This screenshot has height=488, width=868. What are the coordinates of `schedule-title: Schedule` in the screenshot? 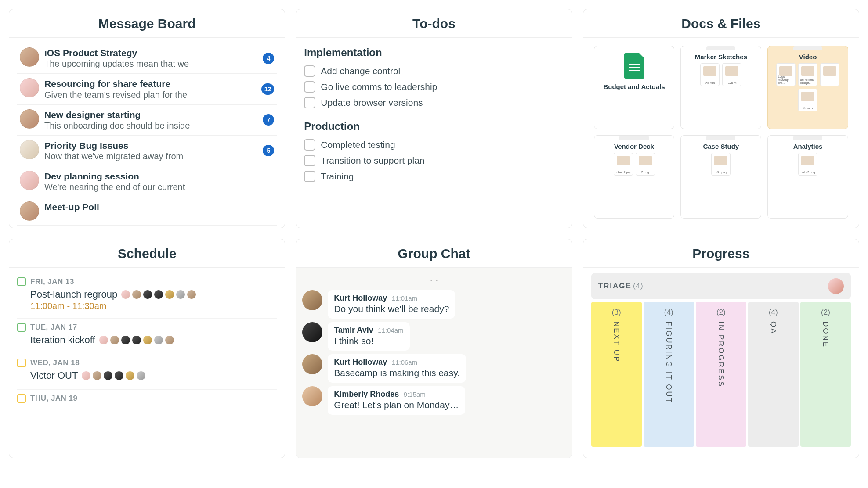 It's located at (147, 254).